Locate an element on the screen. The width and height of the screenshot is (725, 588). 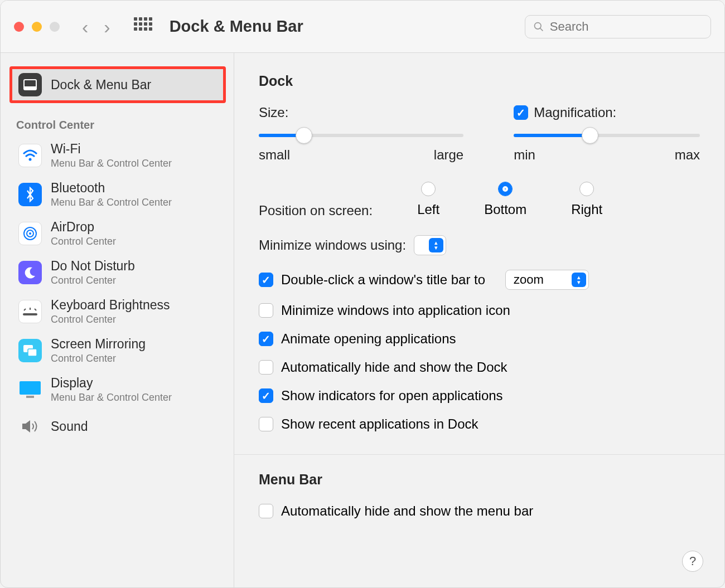
sidebar-item-label: Do Not Disturb is located at coordinates (93, 266).